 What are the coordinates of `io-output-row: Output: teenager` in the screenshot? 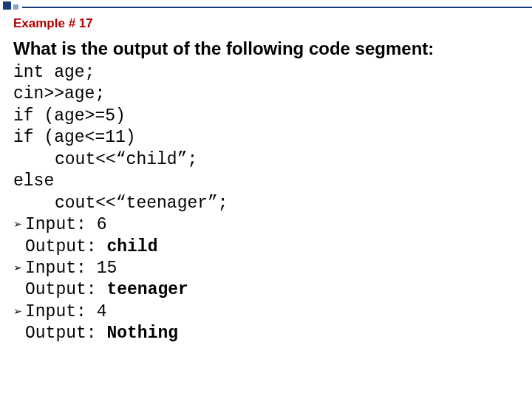 It's located at (268, 290).